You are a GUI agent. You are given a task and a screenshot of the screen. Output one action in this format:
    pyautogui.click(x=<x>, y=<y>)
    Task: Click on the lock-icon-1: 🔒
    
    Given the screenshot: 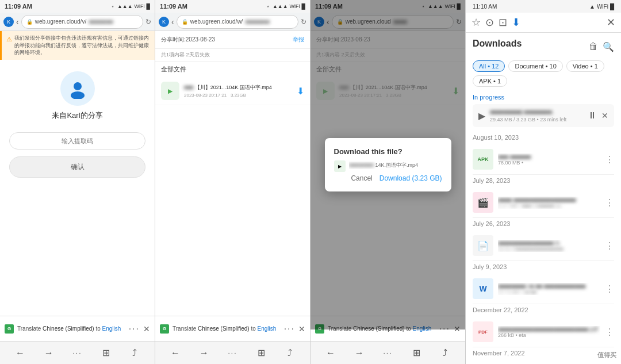 What is the action you would take?
    pyautogui.click(x=30, y=22)
    